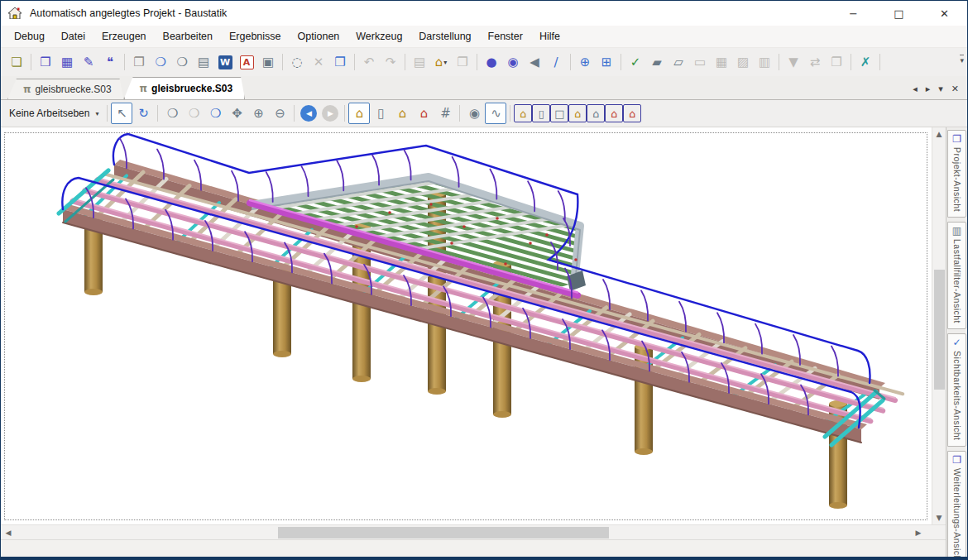  What do you see at coordinates (55, 113) in the screenshot?
I see `workplane-dropdown: Keine Arbeitseben ▾` at bounding box center [55, 113].